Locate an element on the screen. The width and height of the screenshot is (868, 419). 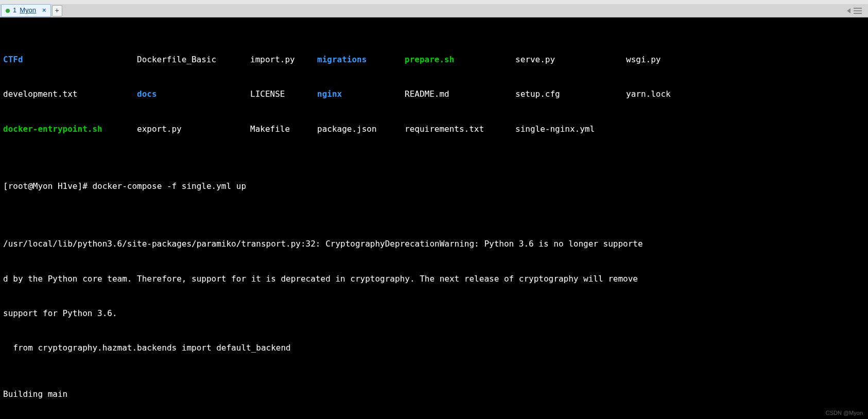
ls-item: docs is located at coordinates (194, 94).